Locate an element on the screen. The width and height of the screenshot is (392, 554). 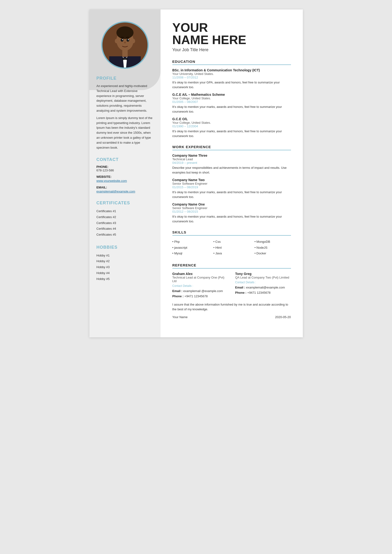
work-date: 01/2015 – 08/2019 is located at coordinates (232, 187).